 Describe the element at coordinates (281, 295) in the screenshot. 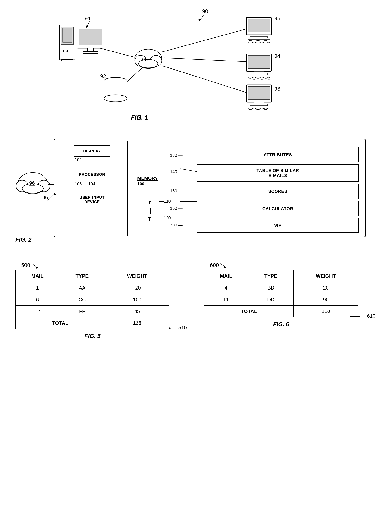

I see `fig6-container: 600 MAIL TYPE WEIGHT 4 BB 20` at that location.